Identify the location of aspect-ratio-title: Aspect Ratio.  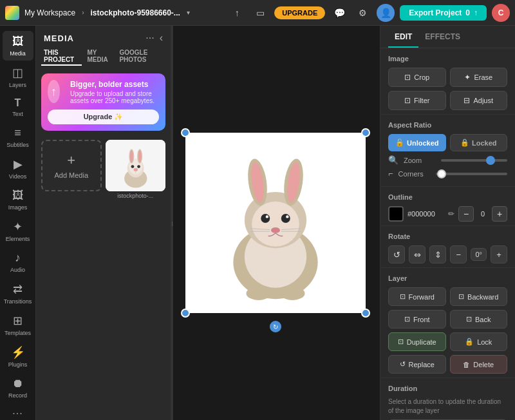
(448, 125).